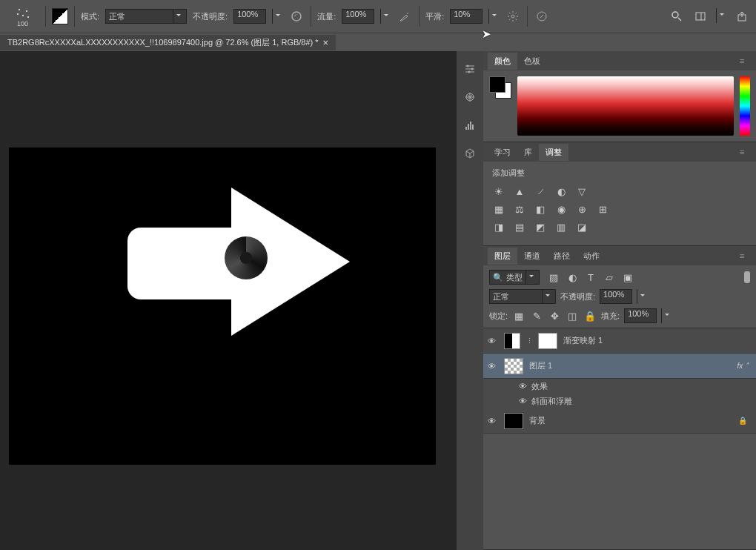 This screenshot has width=756, height=550. What do you see at coordinates (146, 16) in the screenshot?
I see `blend-mode-select: 正常` at bounding box center [146, 16].